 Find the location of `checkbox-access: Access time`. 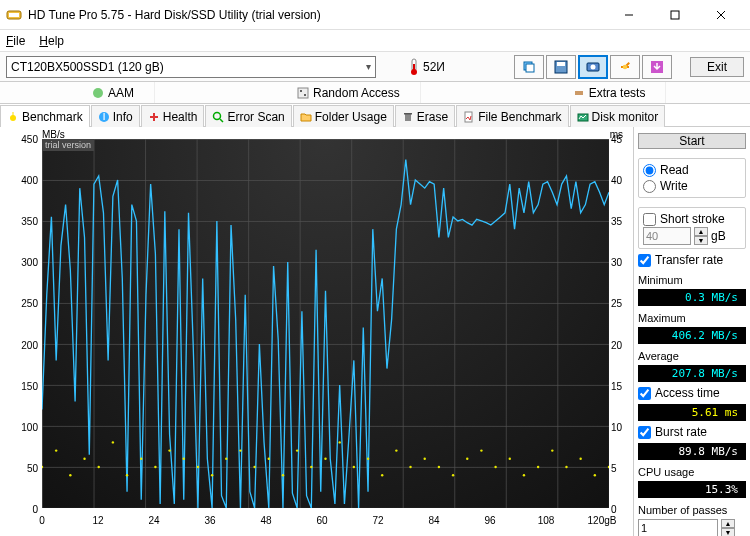

checkbox-access: Access time is located at coordinates (692, 393).